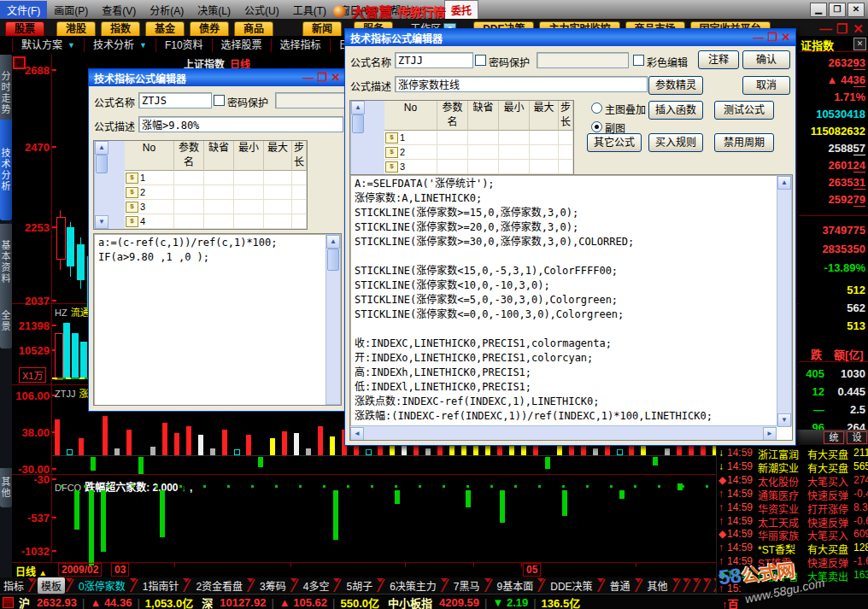 This screenshot has width=868, height=609. Describe the element at coordinates (596, 108) in the screenshot. I see `main-overlay-radio` at that location.